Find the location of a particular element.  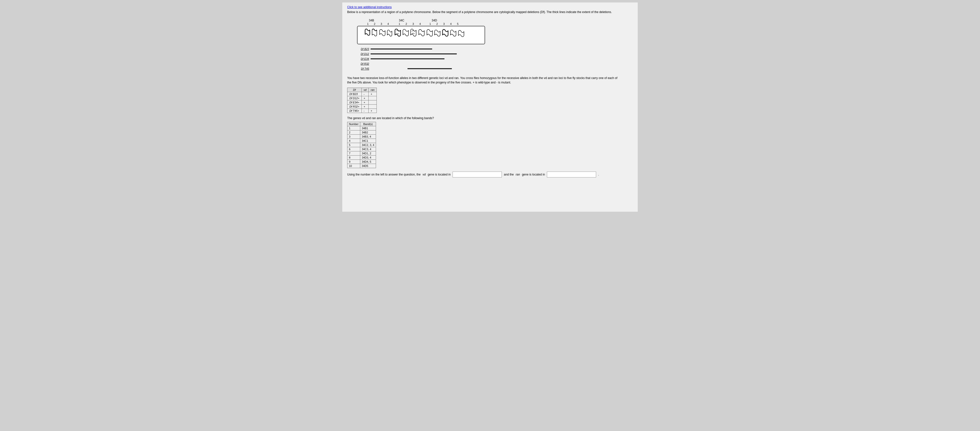

deletion-section: Df B23 Df D12 Df E34 Df R32 Df T45 is located at coordinates (495, 59).